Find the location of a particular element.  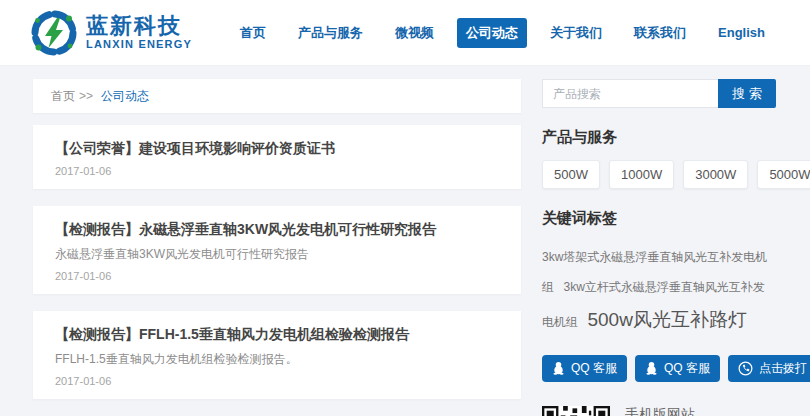

mobile-site-title: 手机版网站 is located at coordinates (700, 411).